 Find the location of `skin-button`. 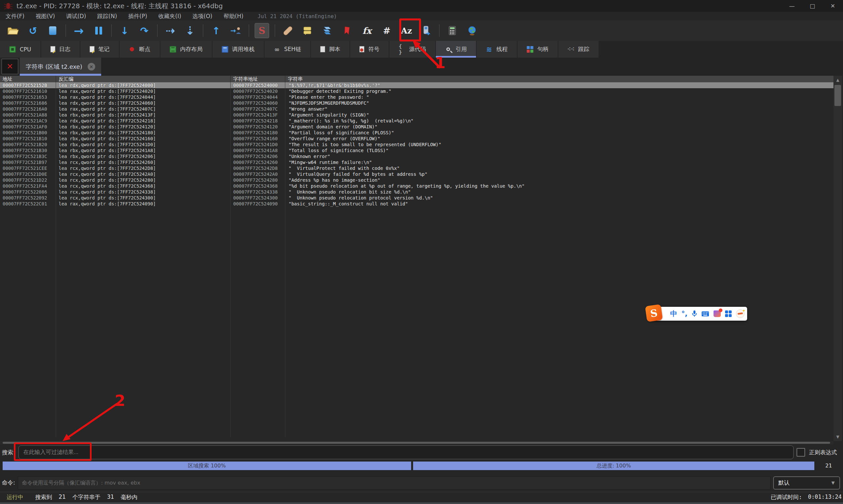

skin-button is located at coordinates (717, 314).